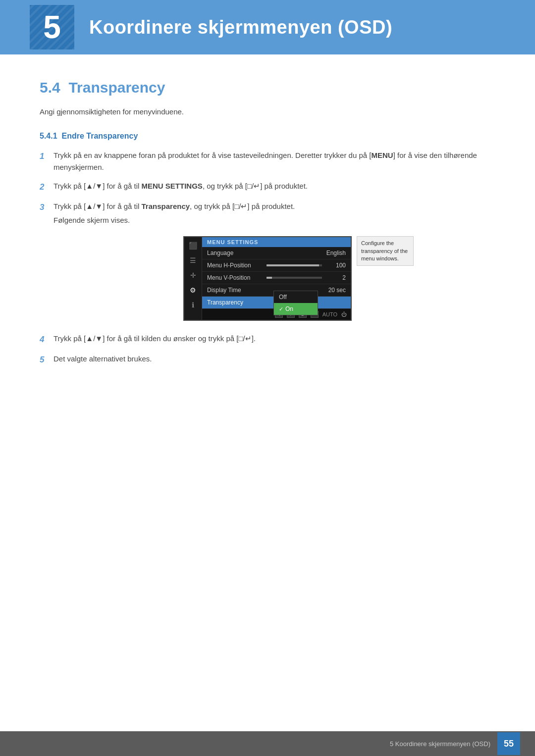  What do you see at coordinates (385, 251) in the screenshot?
I see `osd-tooltip: Configure the transparency of the menu w…` at bounding box center [385, 251].